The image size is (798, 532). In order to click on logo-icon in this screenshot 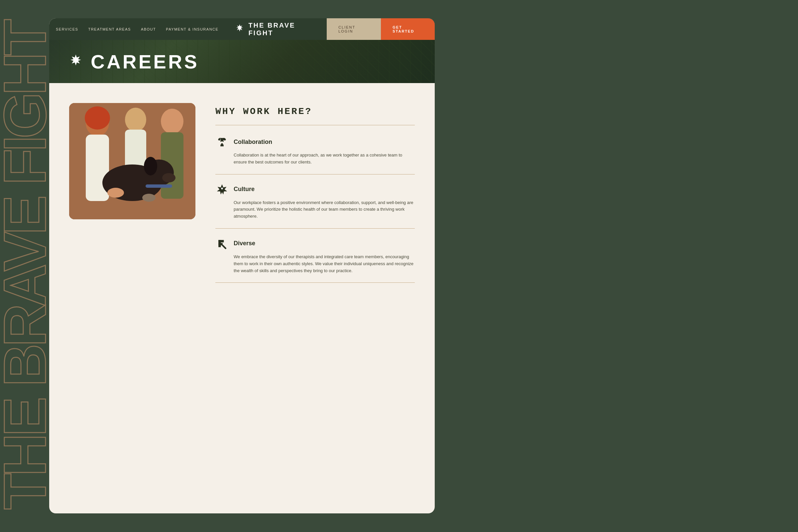, I will do `click(240, 29)`.